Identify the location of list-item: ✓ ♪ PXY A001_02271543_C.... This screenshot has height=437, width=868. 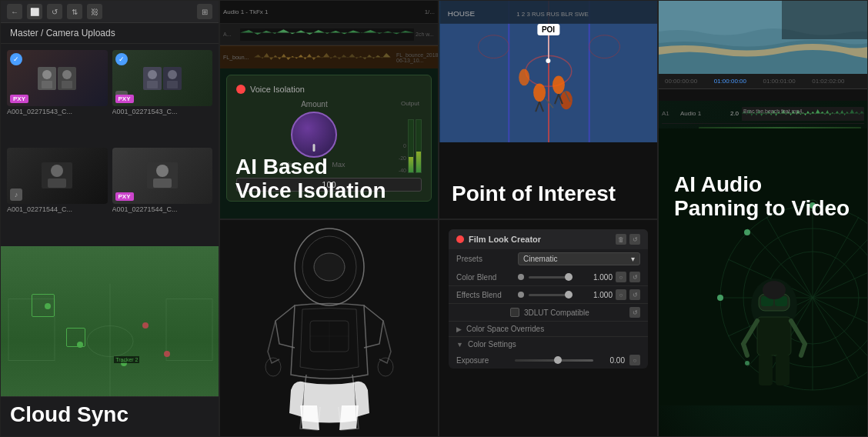
(163, 97).